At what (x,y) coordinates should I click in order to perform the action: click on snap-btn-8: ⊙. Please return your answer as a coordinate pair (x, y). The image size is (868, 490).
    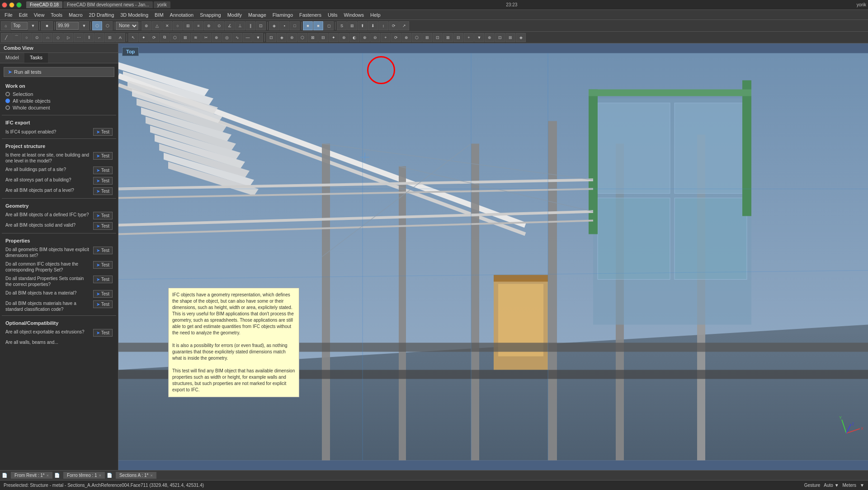
    Looking at the image, I should click on (219, 26).